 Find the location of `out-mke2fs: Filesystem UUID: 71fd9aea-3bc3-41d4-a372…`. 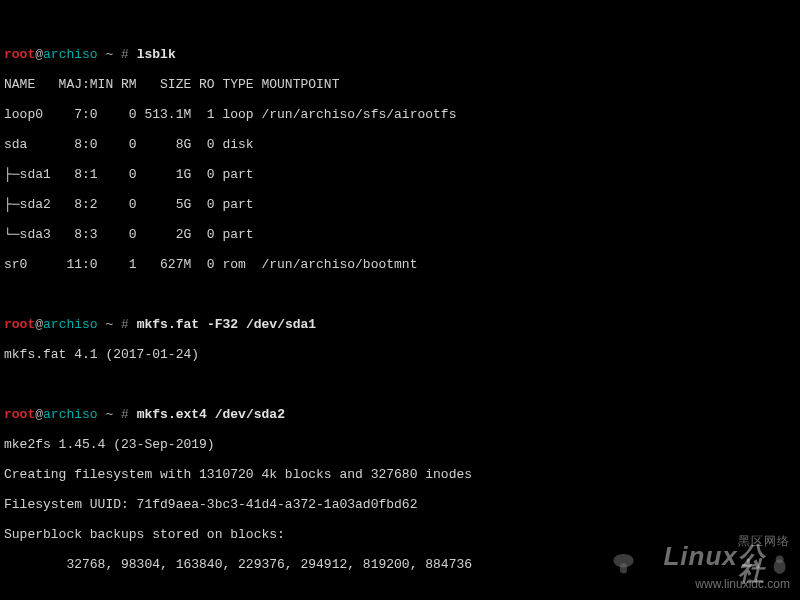

out-mke2fs: Filesystem UUID: 71fd9aea-3bc3-41d4-a372… is located at coordinates (400, 504).